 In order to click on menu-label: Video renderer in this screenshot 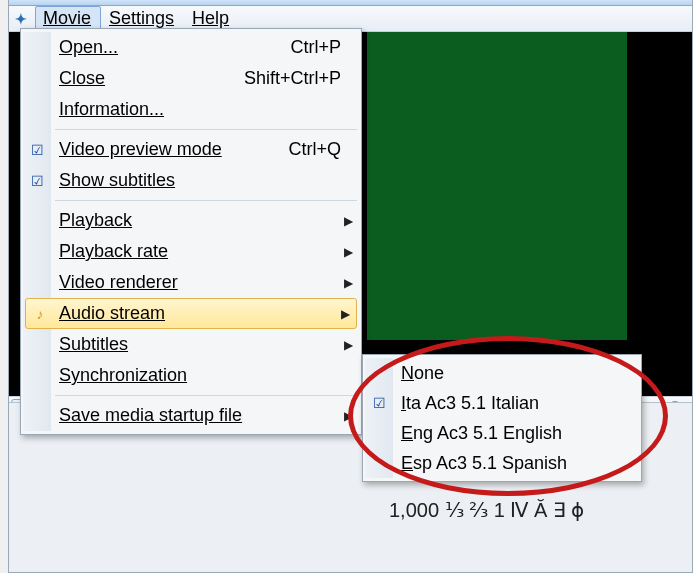, I will do `click(118, 282)`.